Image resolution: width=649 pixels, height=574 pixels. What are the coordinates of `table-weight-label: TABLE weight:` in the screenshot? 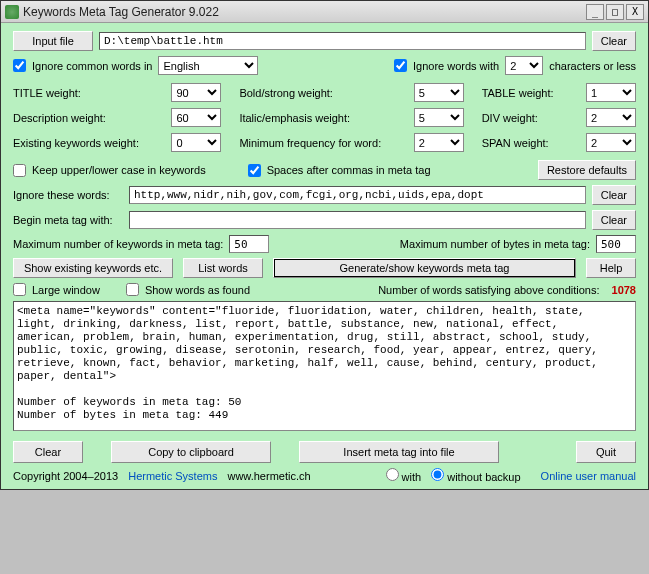 It's located at (525, 93).